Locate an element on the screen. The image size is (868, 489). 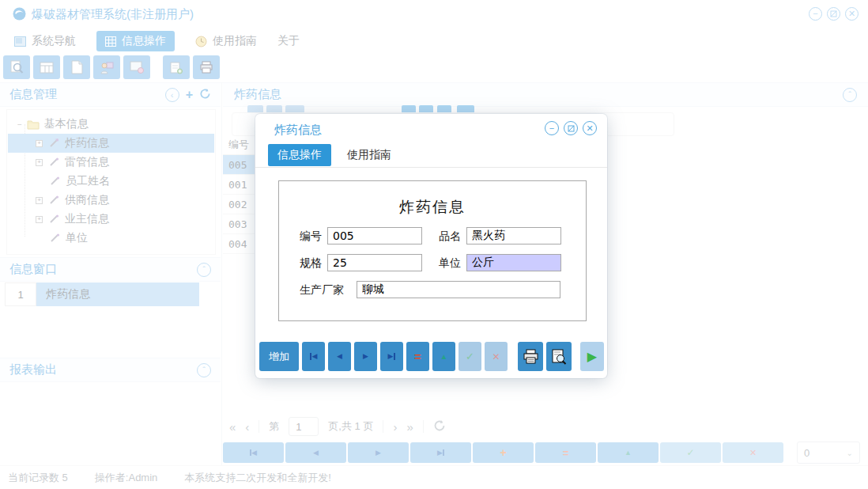
last-record-button: ▶ is located at coordinates (392, 356).